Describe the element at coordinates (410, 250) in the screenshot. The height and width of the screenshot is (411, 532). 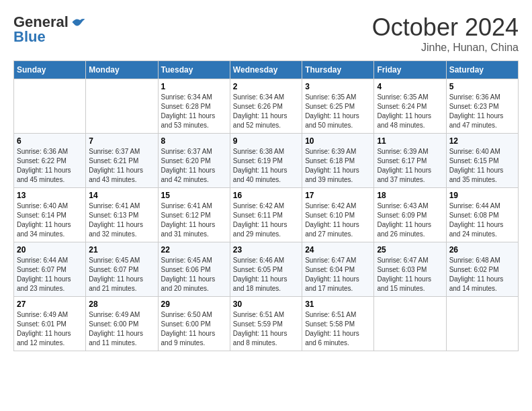
I see `day-number: 25` at that location.